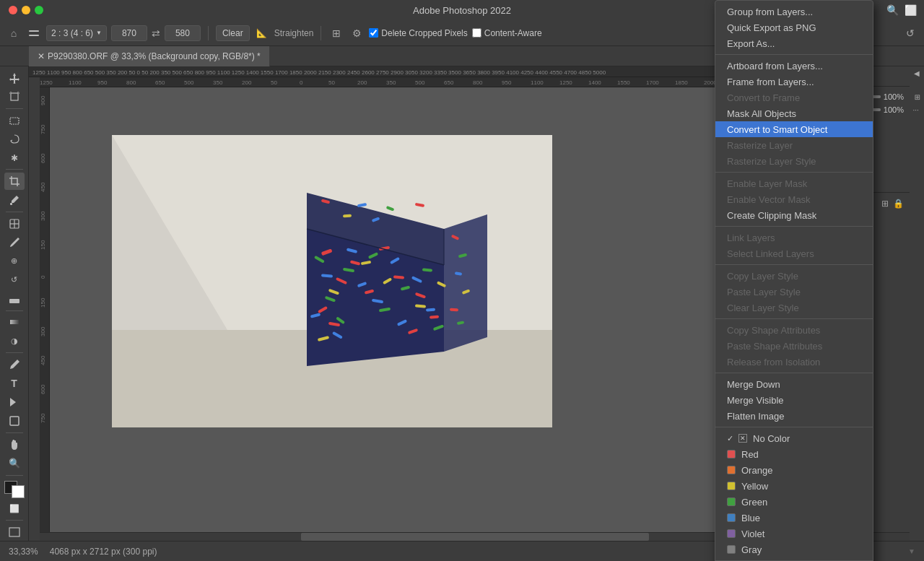 The height and width of the screenshot is (561, 924). Describe the element at coordinates (362, 82) in the screenshot. I see `svg-text: 200` at that location.